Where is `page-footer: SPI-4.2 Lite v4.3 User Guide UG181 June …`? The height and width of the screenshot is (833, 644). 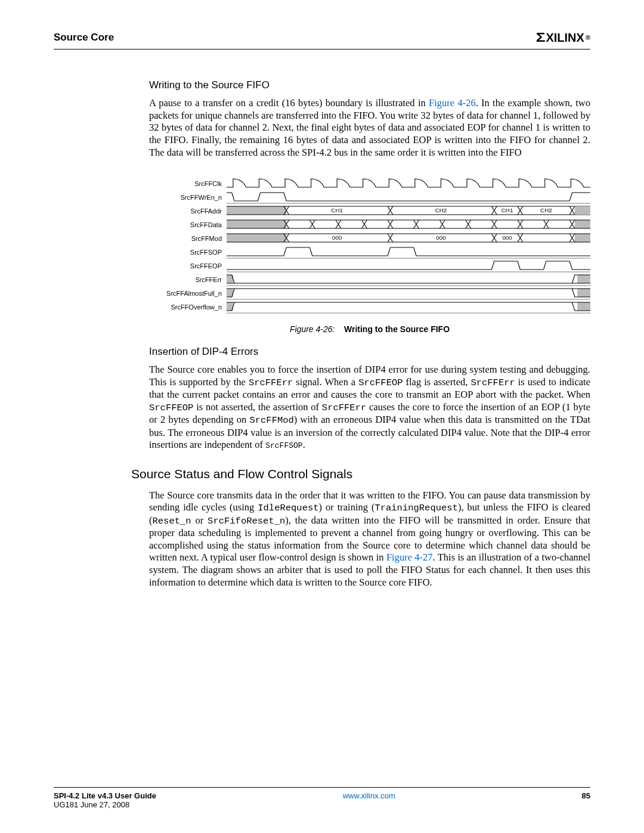 page-footer: SPI-4.2 Lite v4.3 User Guide UG181 June … is located at coordinates (322, 798).